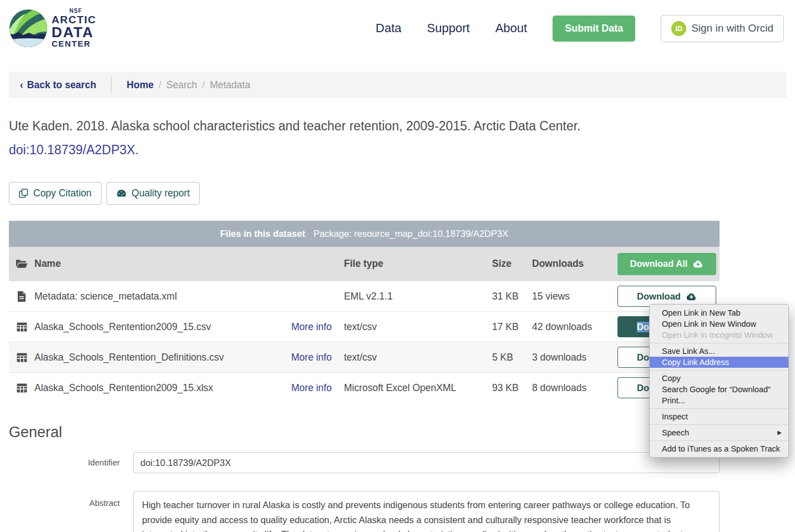 This screenshot has height=532, width=795. What do you see at coordinates (230, 85) in the screenshot?
I see `breadcrumb-metadata: Metadata` at bounding box center [230, 85].